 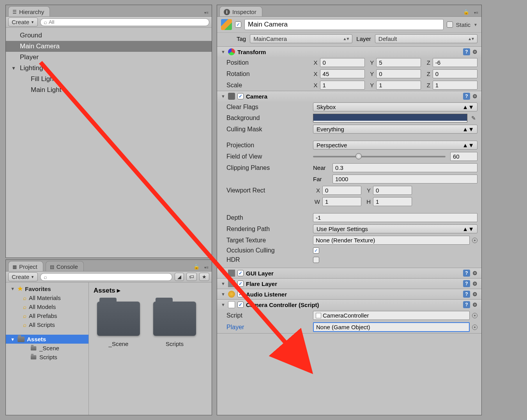 What do you see at coordinates (393, 202) in the screenshot?
I see `viewport-h-input: 1` at bounding box center [393, 202].